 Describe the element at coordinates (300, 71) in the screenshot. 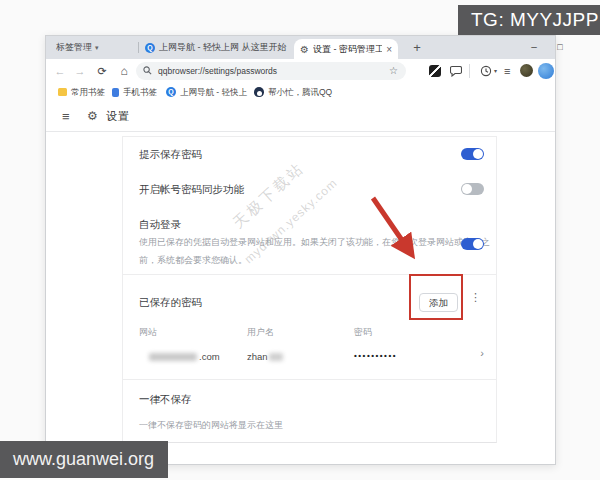

I see `browser-toolbar: ← → ⟳ ⌂ qqbrowser://settings/passwords ☆…` at that location.